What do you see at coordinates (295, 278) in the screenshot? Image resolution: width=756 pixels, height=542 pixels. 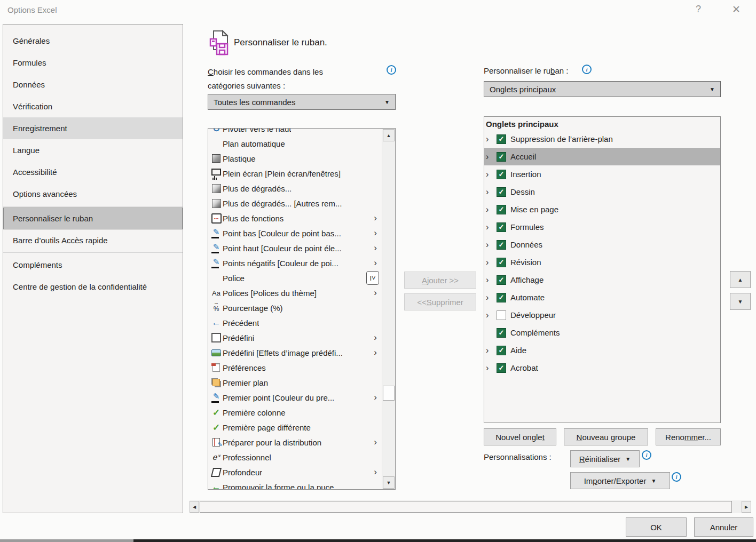 I see `command-item: PoliceI˅` at bounding box center [295, 278].